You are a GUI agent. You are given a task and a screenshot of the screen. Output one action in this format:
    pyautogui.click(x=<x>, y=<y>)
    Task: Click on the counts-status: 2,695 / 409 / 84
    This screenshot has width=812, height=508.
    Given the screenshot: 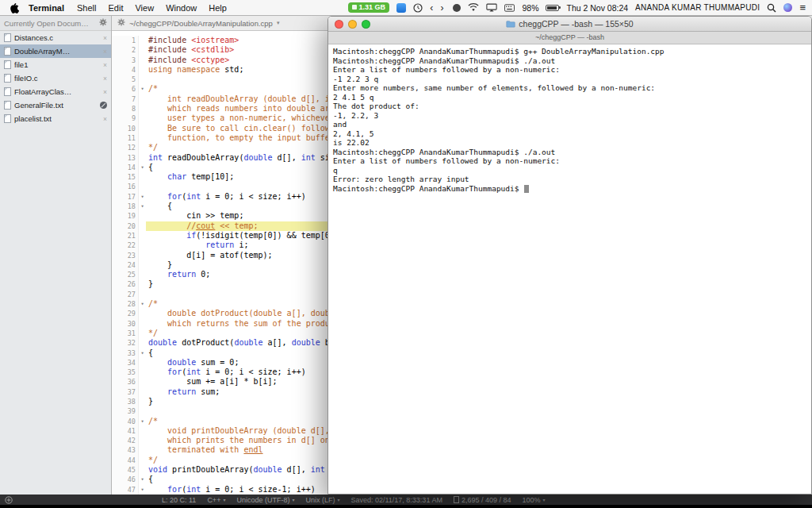 What is the action you would take?
    pyautogui.click(x=482, y=500)
    